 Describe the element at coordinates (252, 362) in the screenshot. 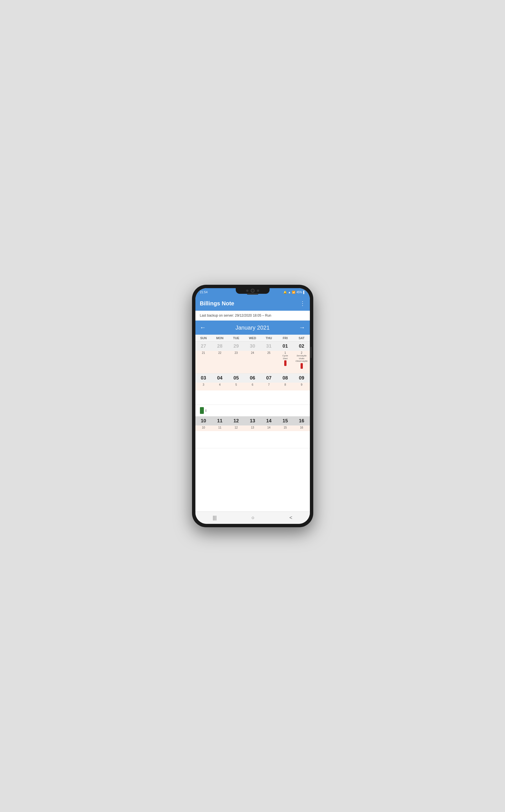

I see `detail-cell: 24` at that location.